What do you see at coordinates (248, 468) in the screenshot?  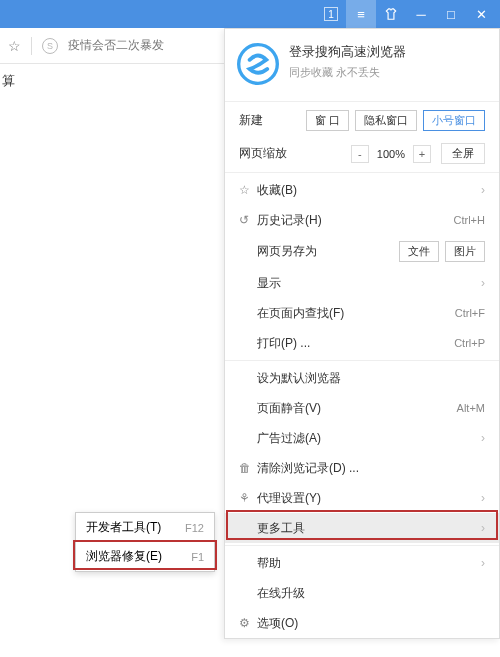 I see `trash-icon: 🗑` at bounding box center [248, 468].